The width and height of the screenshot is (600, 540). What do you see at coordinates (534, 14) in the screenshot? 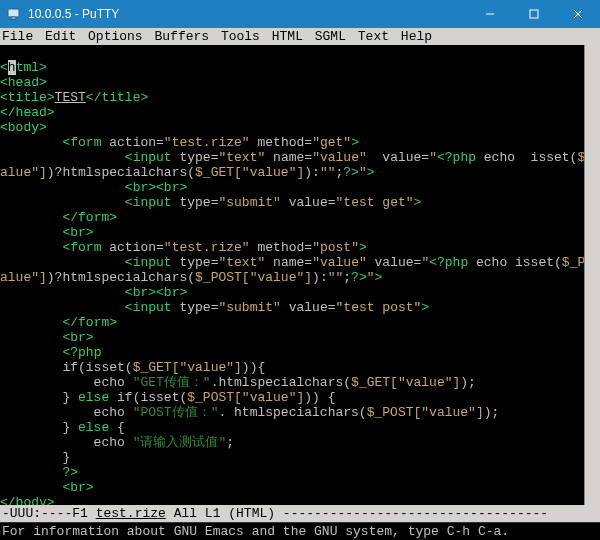
I see `maximize-button` at bounding box center [534, 14].